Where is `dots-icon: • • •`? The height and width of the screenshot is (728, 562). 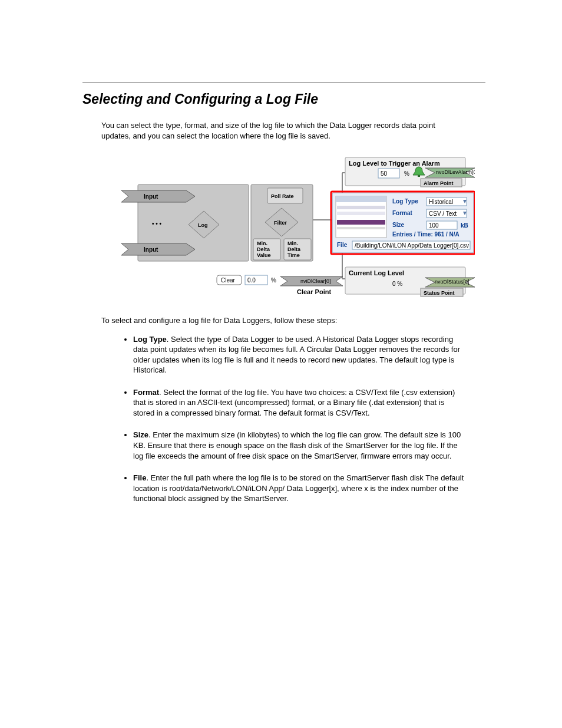
dots-icon: • • • is located at coordinates (157, 224).